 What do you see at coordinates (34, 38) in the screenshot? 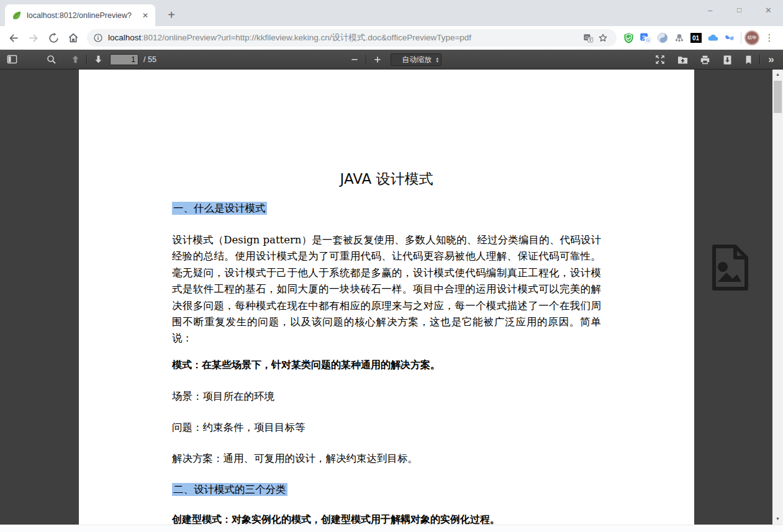
I see `forward-icon` at bounding box center [34, 38].